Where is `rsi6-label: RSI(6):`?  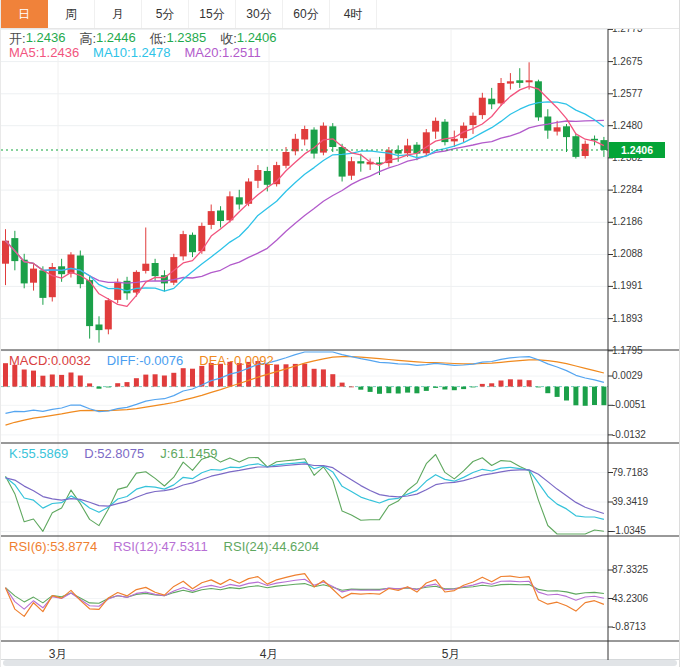 rsi6-label: RSI(6): is located at coordinates (30, 546).